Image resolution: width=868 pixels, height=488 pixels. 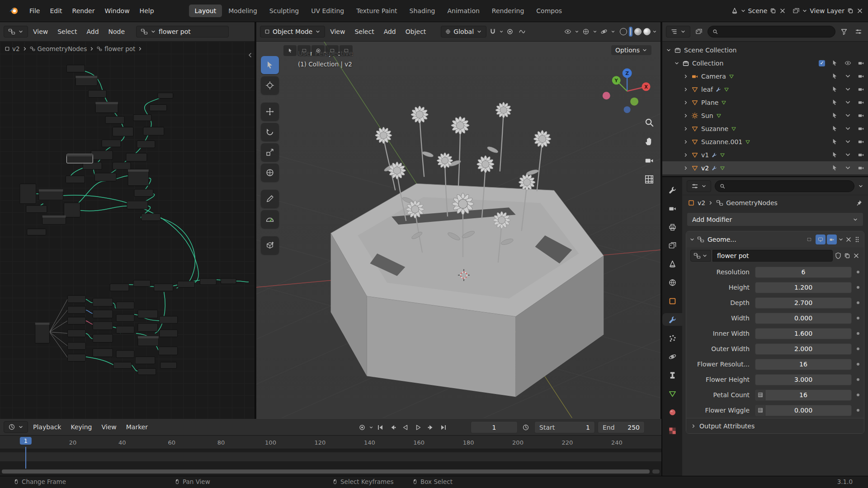 What do you see at coordinates (765, 102) in the screenshot?
I see `outliner-object-row: Plane` at bounding box center [765, 102].